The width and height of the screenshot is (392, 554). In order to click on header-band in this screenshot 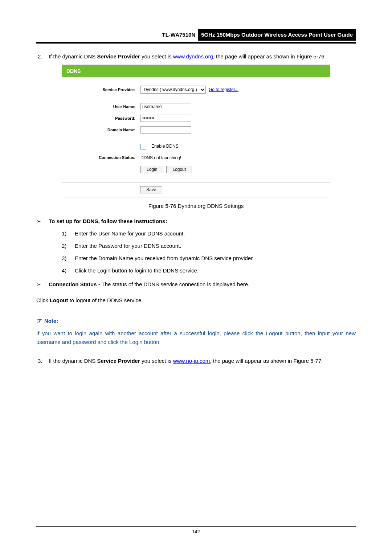, I will do `click(196, 43)`.